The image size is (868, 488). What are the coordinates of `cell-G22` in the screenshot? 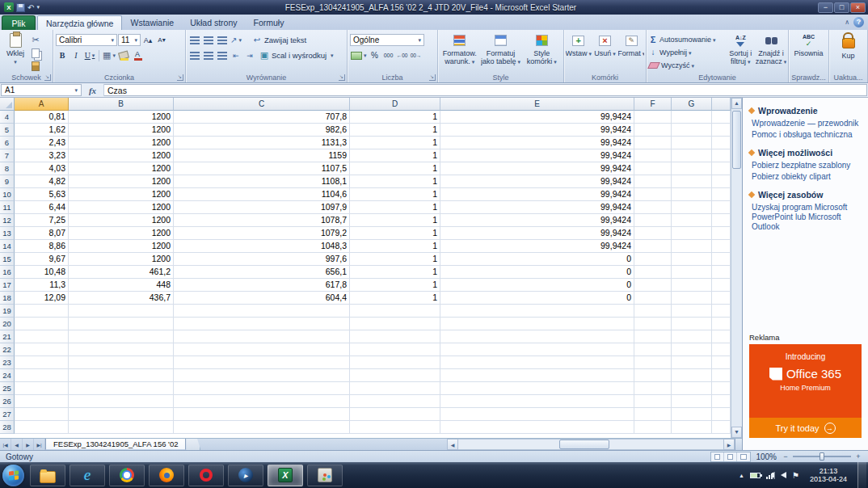 It's located at (692, 350).